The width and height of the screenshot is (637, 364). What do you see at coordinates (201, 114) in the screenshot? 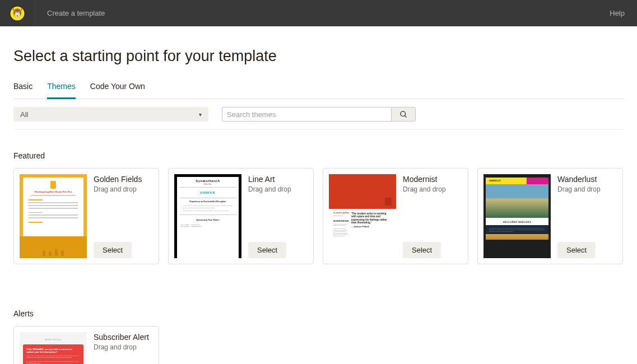
I see `chevron-down-icon: ▾` at bounding box center [201, 114].